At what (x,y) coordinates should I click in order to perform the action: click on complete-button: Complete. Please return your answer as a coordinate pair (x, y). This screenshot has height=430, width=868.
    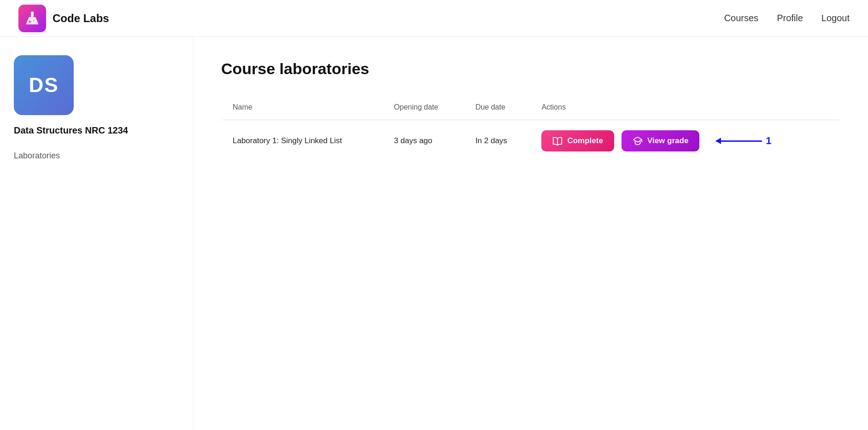
    Looking at the image, I should click on (578, 141).